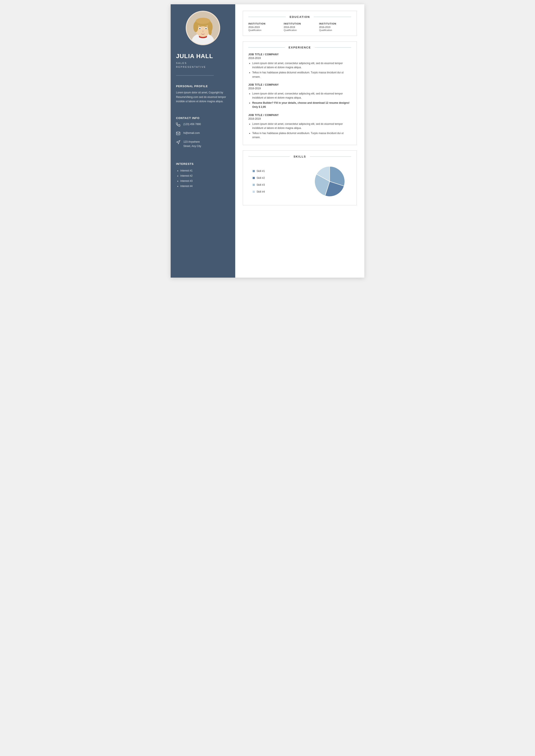 This screenshot has height=756, width=535. What do you see at coordinates (259, 171) in the screenshot?
I see `skill-legend-item: Skill #1` at bounding box center [259, 171].